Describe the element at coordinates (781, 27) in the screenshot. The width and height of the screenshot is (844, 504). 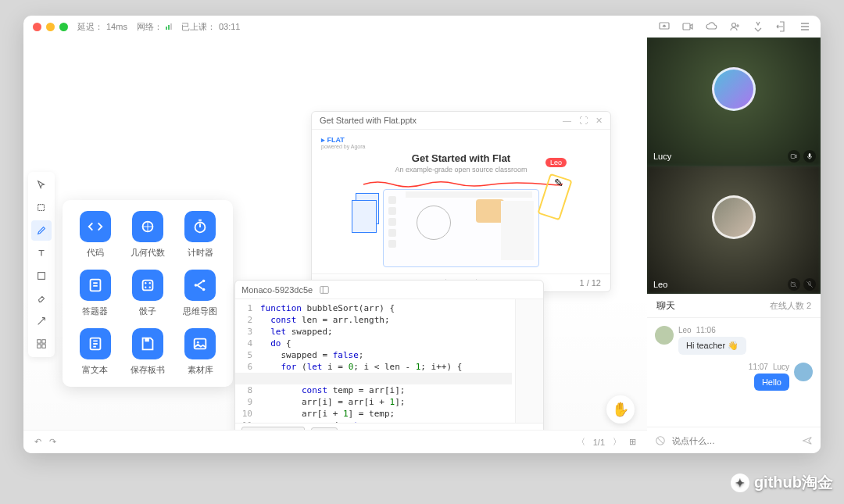
I see `exit-icon` at that location.